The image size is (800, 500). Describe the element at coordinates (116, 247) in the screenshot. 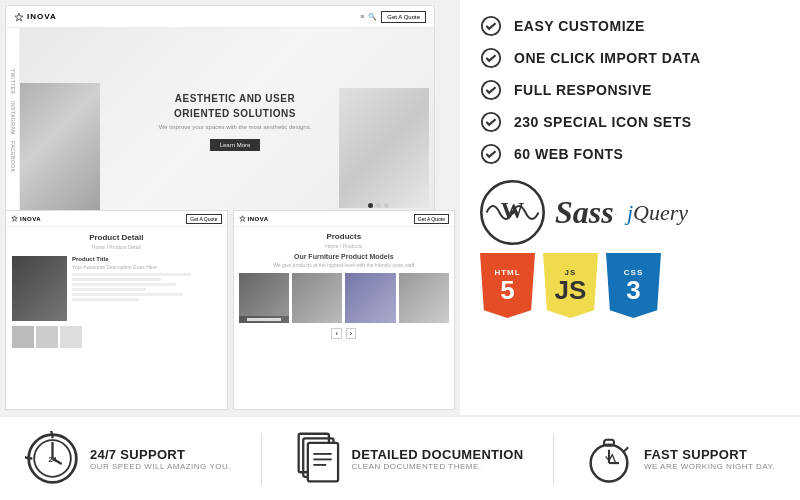

I see `product-detail-breadcrumb: Home / Product Detail` at that location.